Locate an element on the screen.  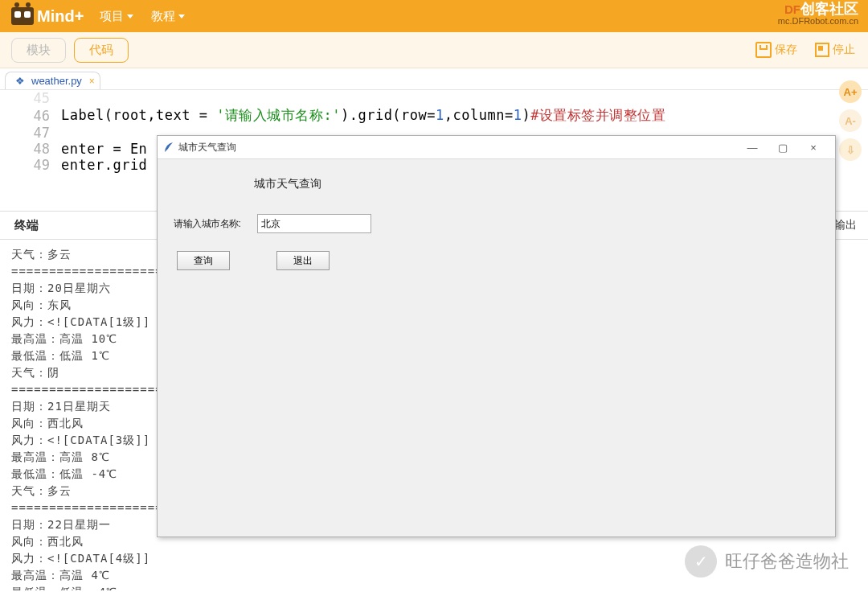
tk-city-label: 请输入城市名称: is located at coordinates (210, 224).